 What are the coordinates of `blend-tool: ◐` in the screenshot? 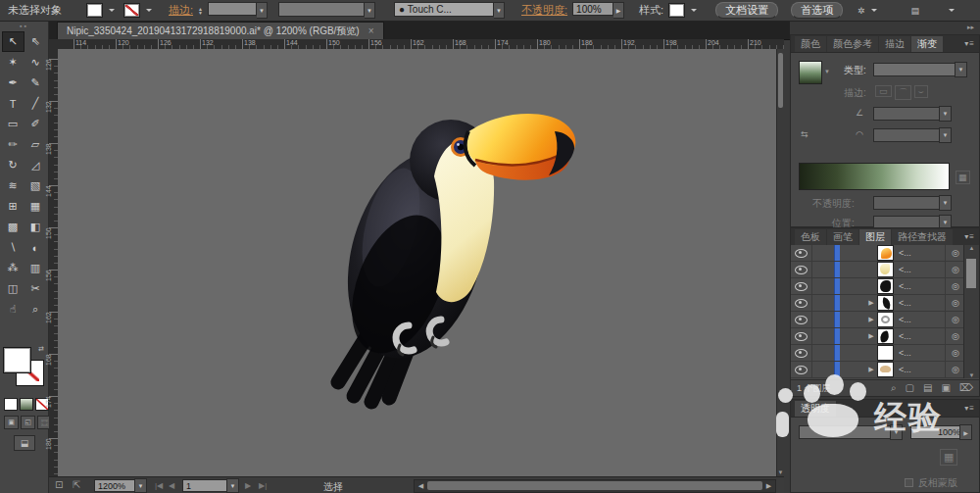 It's located at (35, 247).